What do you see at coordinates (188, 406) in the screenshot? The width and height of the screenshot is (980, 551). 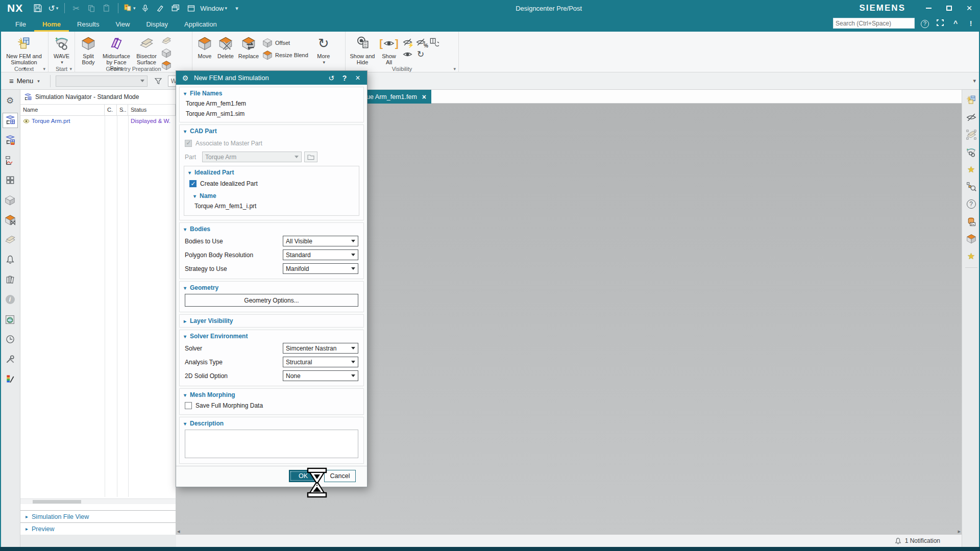 I see `save-morphing-data-checkbox` at bounding box center [188, 406].